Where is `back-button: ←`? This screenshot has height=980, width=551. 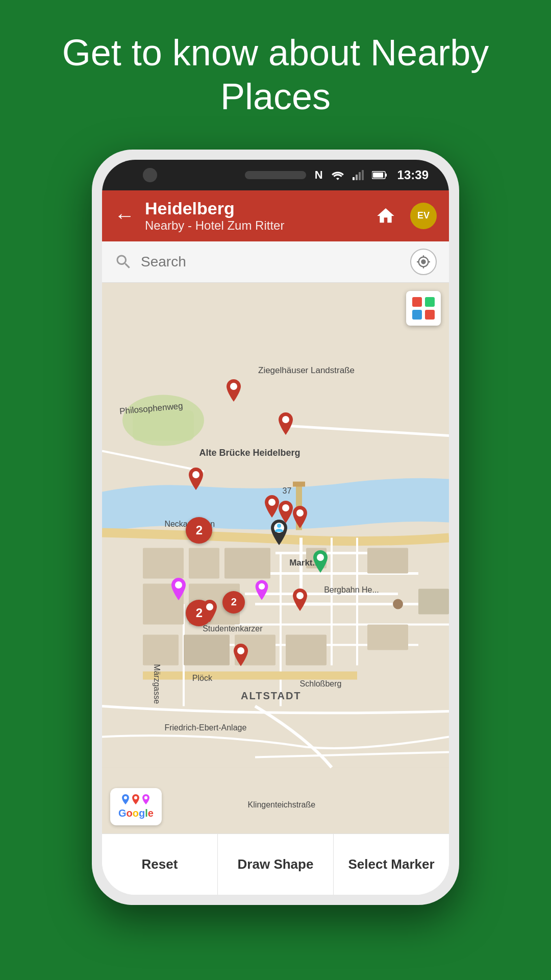 back-button: ← is located at coordinates (124, 215).